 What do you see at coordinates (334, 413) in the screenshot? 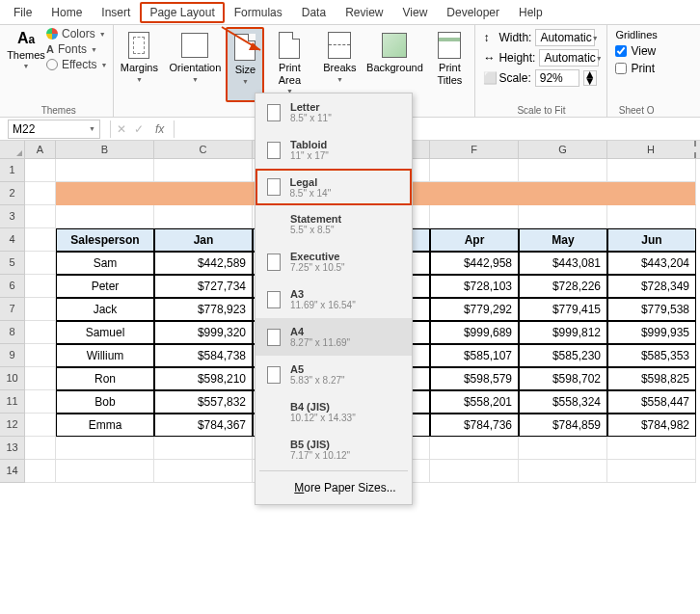
I see `paper-size-b4-jis-: B4 (JIS)10.12" x 14.33"` at bounding box center [334, 413].